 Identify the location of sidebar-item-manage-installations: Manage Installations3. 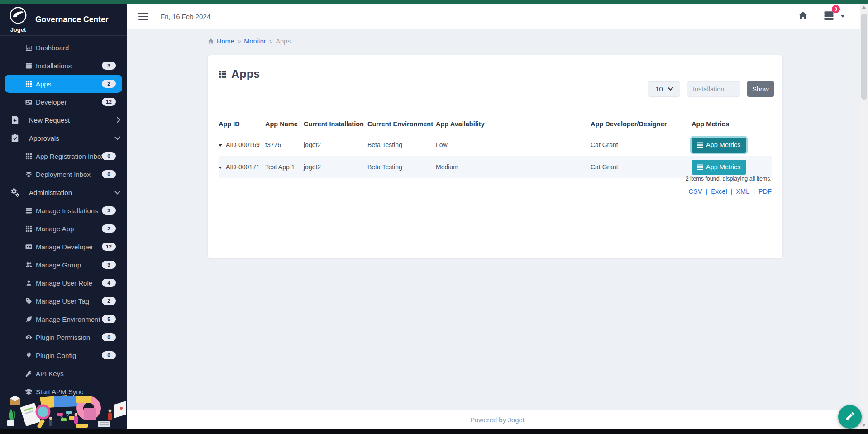
(63, 210).